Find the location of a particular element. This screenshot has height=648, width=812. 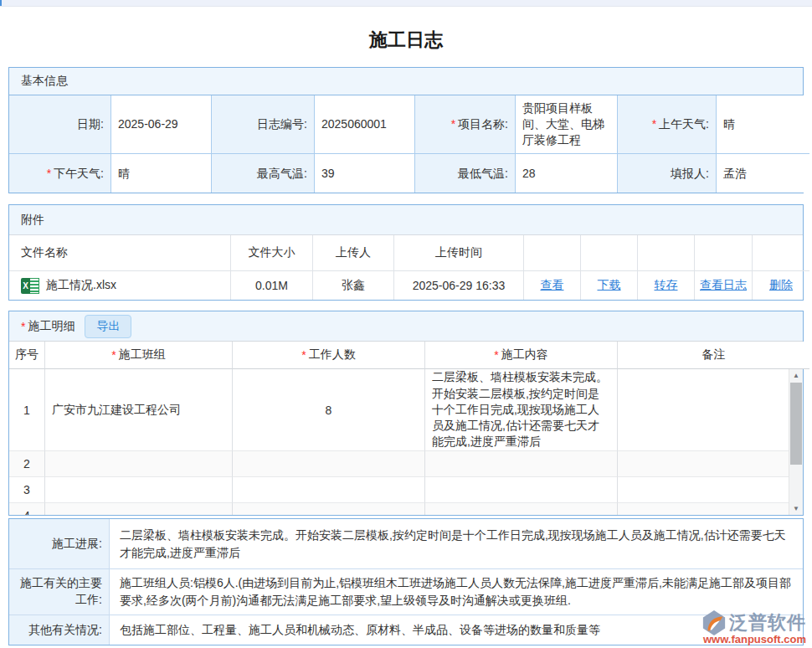

attachments-panel: 附件 文件名称 文件大小 上传人 上传时间 施工情况.xlsx 0.01M 张鑫… is located at coordinates (406, 253).